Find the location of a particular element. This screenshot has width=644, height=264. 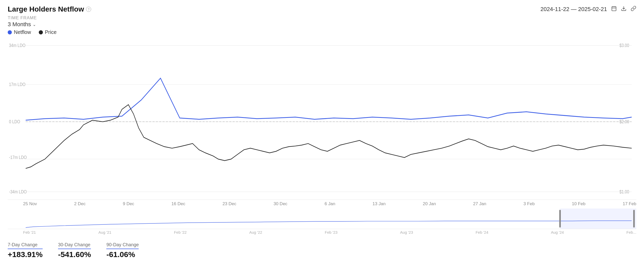

netflow-label: Netflow is located at coordinates (23, 32).